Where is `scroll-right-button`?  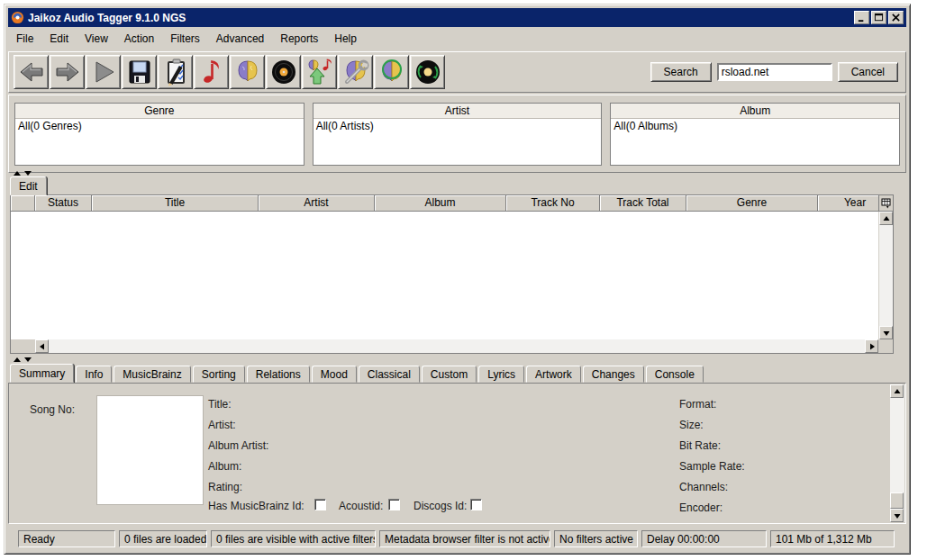 scroll-right-button is located at coordinates (872, 346).